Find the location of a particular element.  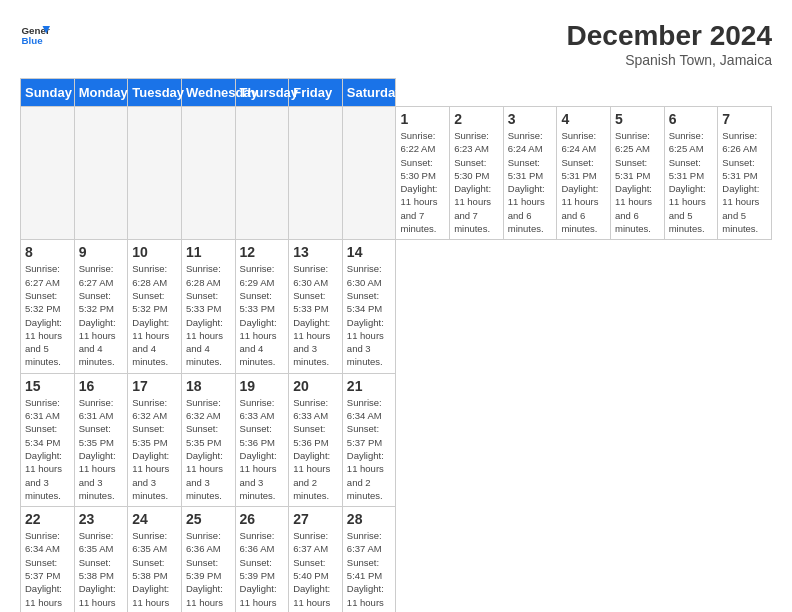

day-number: 15 is located at coordinates (48, 386).